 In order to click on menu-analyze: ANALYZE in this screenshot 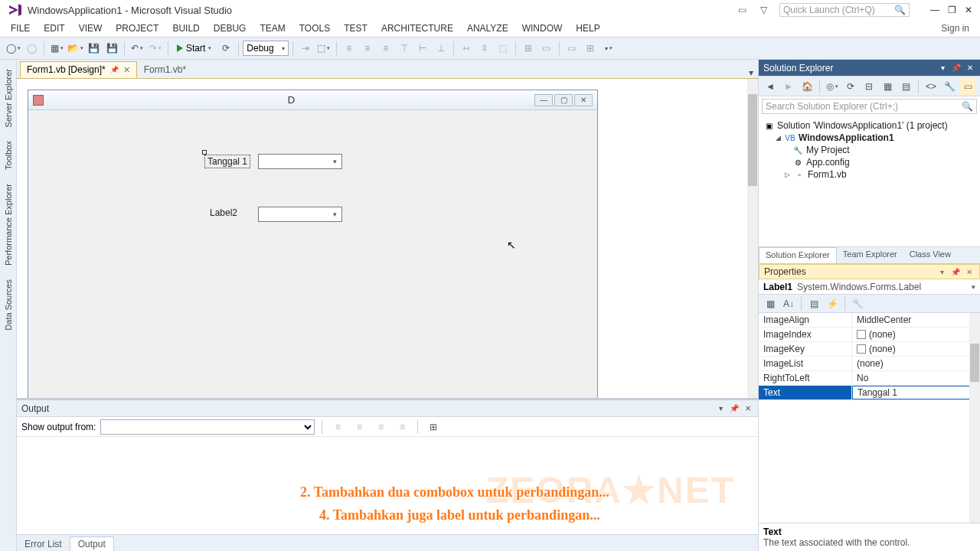, I will do `click(488, 28)`.